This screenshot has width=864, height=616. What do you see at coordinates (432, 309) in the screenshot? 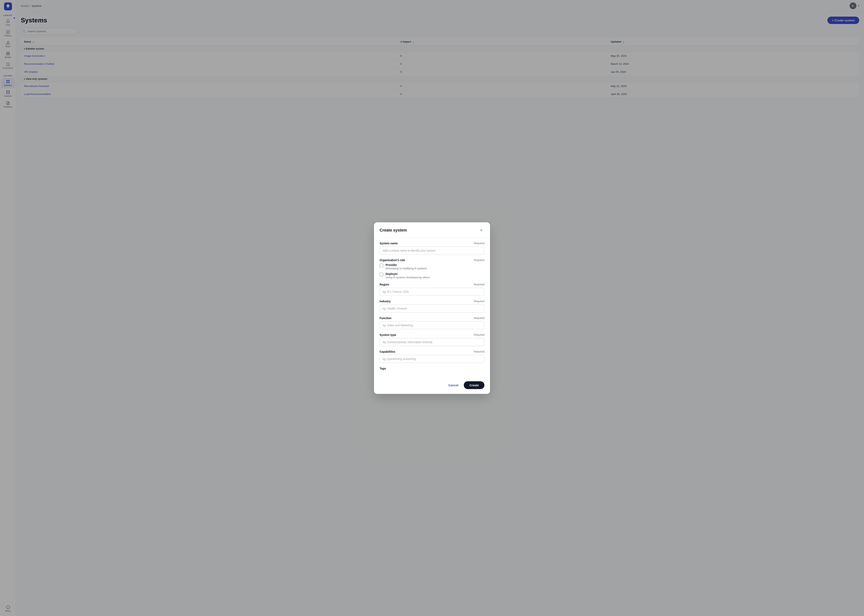
I see `industry-input` at bounding box center [432, 309].